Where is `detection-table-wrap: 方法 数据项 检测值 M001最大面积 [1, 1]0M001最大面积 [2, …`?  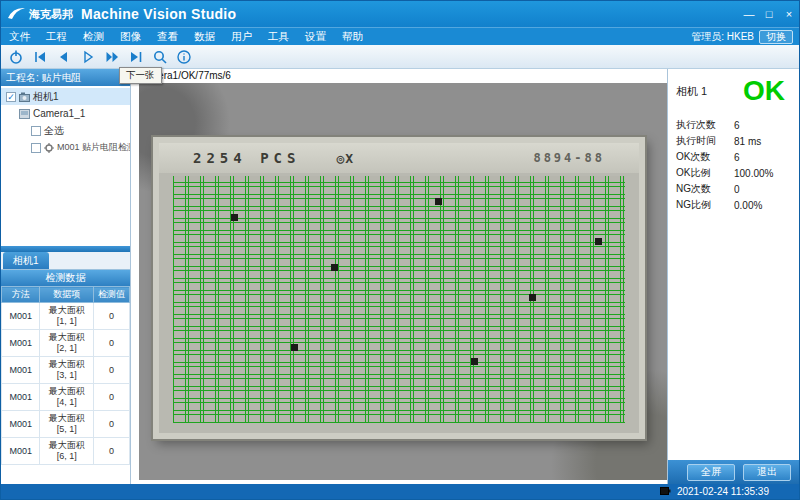 detection-table-wrap: 方法 数据项 检测值 M001最大面积 [1, 1]0M001最大面积 [2, … is located at coordinates (66, 385).